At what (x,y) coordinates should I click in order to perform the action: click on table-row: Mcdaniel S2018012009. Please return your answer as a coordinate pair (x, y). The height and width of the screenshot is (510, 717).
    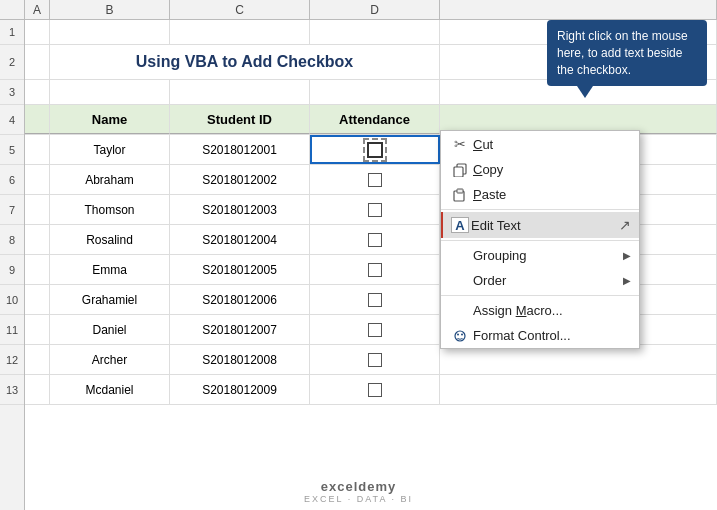
    Looking at the image, I should click on (371, 390).